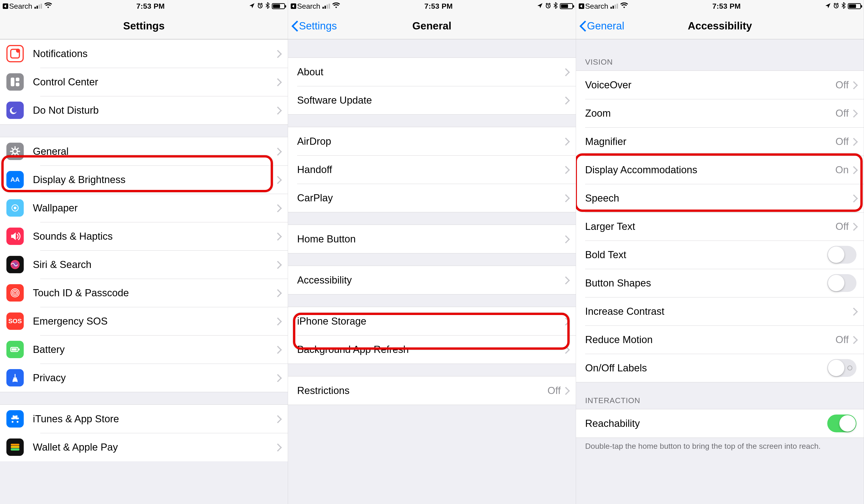 This screenshot has height=504, width=864. Describe the element at coordinates (144, 82) in the screenshot. I see `settings-row-control-center: Control Center` at that location.